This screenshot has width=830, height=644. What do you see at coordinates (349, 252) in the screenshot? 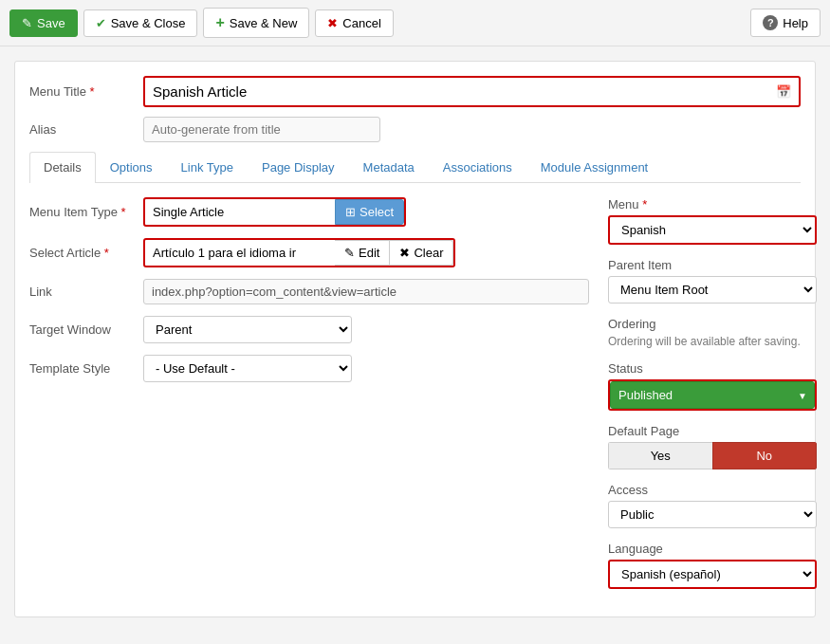
I see `edit-icon: ✎` at bounding box center [349, 252].